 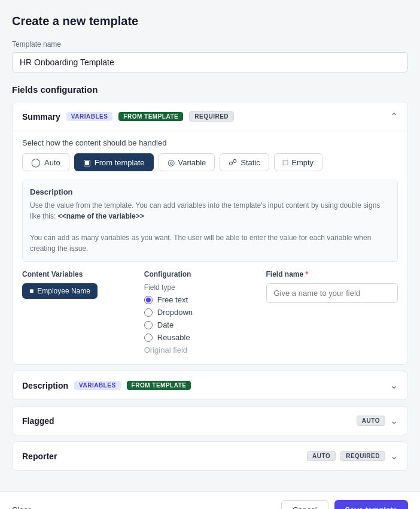 What do you see at coordinates (39, 456) in the screenshot?
I see `reporter-header-left: Reporter` at bounding box center [39, 456].